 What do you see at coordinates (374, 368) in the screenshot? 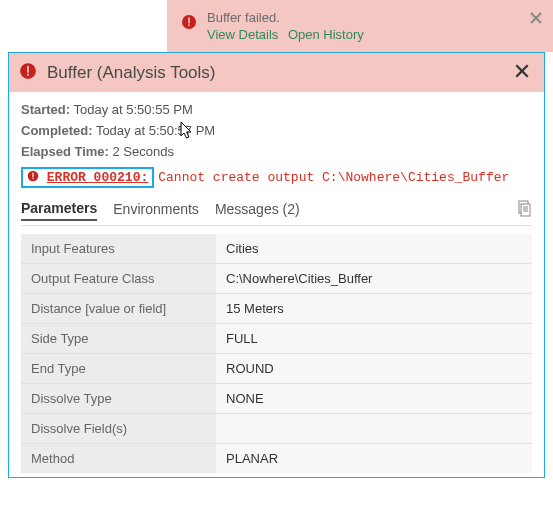
I see `param-value: ROUND` at bounding box center [374, 368].